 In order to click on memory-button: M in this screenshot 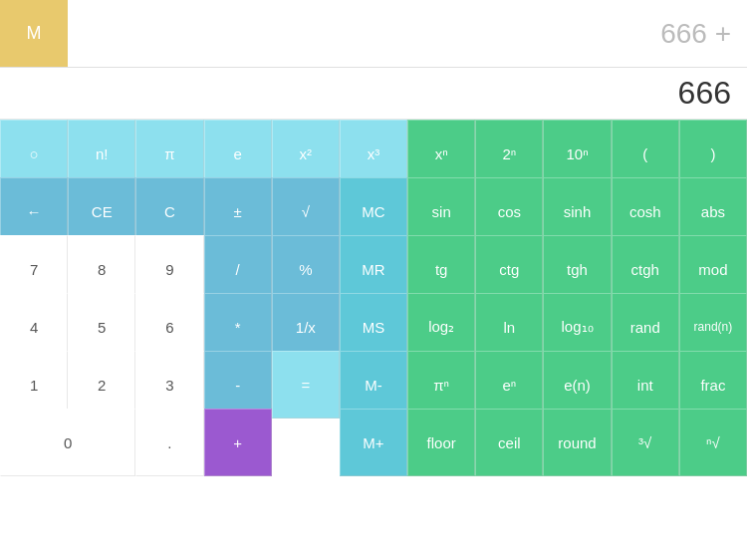, I will do `click(34, 34)`.